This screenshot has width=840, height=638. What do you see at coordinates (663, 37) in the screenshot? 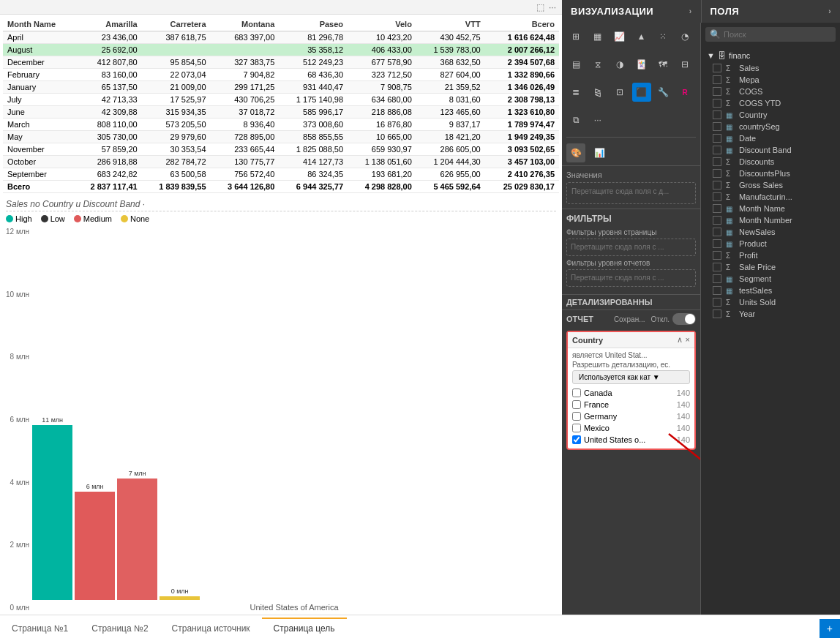
I see `viz-icon-scatter: ⁙` at bounding box center [663, 37].